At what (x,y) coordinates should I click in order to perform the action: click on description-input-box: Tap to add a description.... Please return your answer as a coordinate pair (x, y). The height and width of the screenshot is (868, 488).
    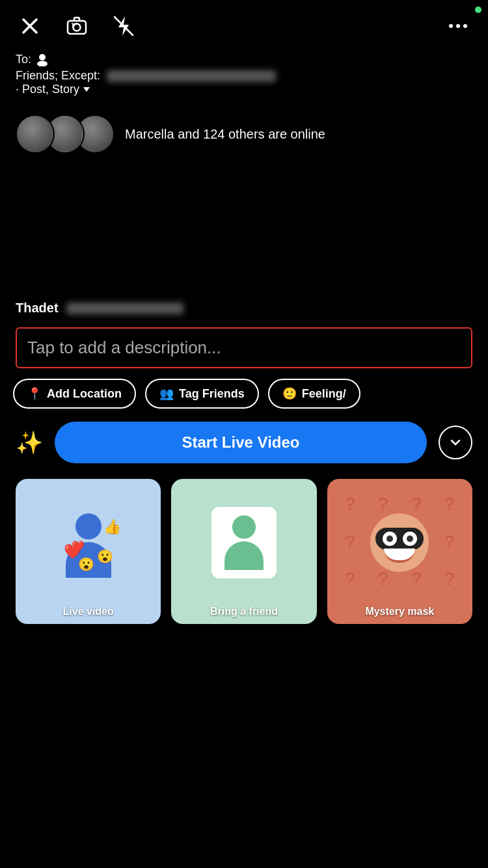
    Looking at the image, I should click on (244, 347).